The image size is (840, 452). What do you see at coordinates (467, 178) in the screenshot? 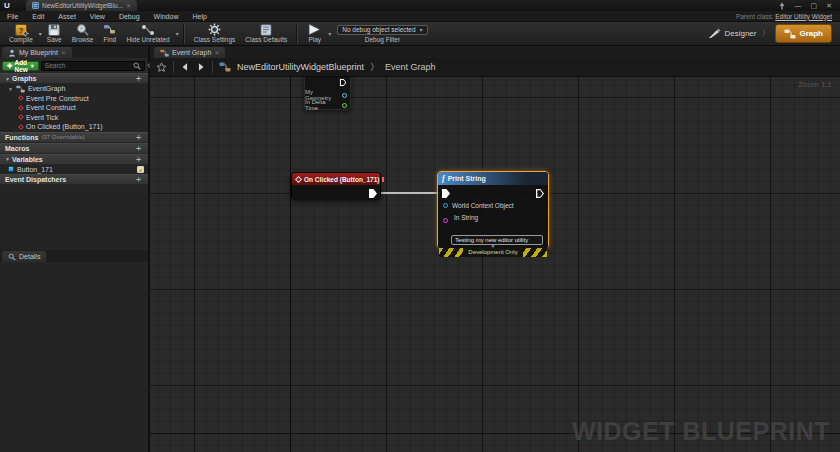
I see `print-string-title: Print String` at bounding box center [467, 178].